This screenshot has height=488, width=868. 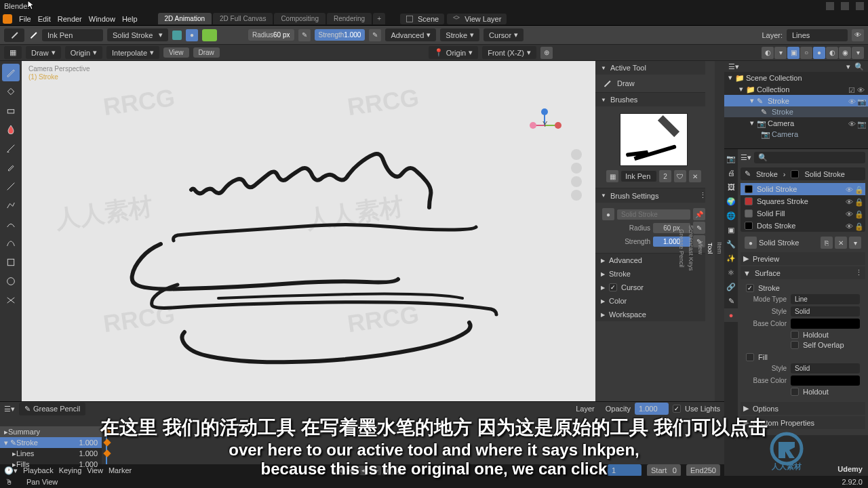 What do you see at coordinates (363, 470) in the screenshot?
I see `play-reverse-button: ◀` at bounding box center [363, 470].